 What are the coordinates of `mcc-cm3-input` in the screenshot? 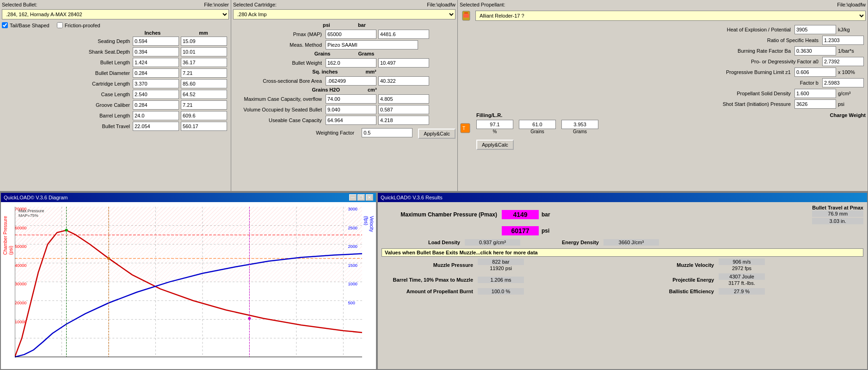 It's located at (404, 99).